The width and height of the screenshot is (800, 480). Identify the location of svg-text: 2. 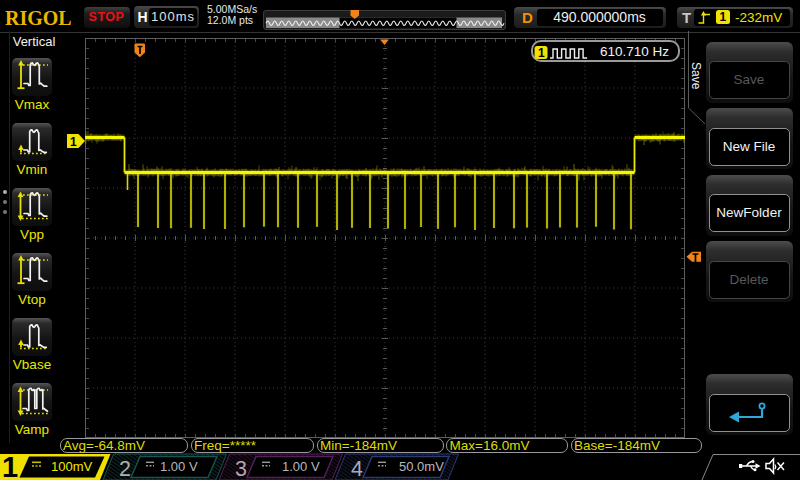
(125, 468).